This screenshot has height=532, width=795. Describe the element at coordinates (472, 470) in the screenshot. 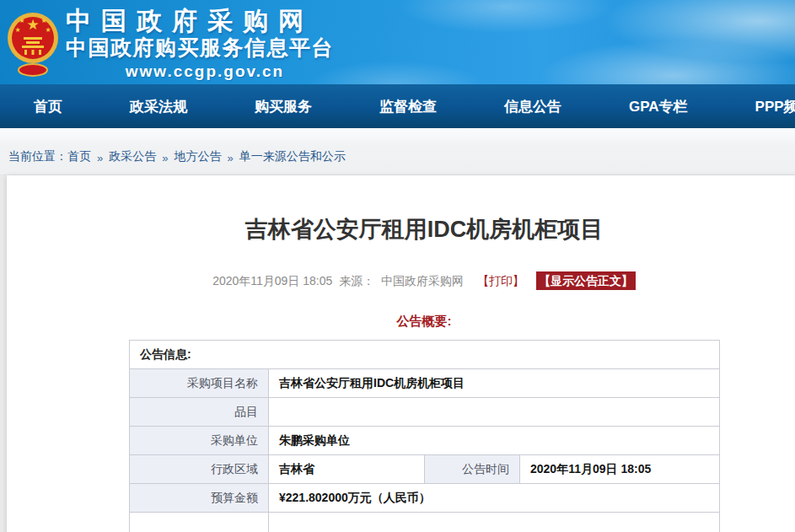

I see `announce-time-label: 公告时间` at that location.